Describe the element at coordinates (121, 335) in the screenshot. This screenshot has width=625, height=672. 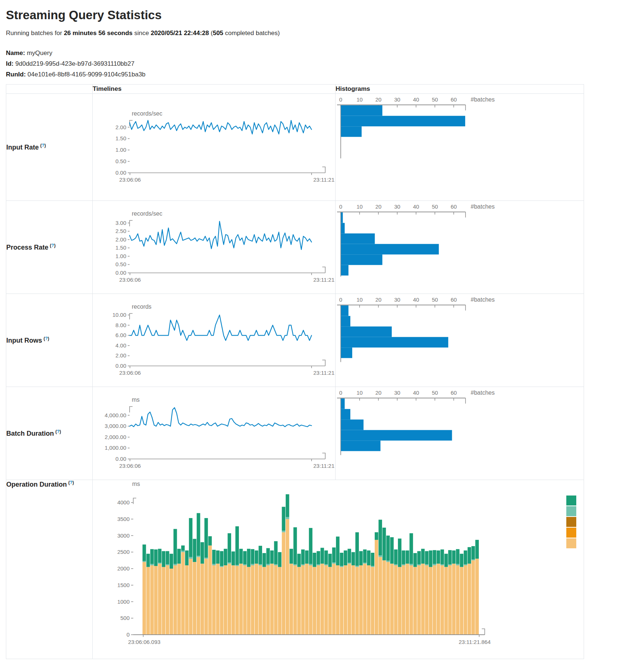
I see `svg-text: 6.00` at that location.